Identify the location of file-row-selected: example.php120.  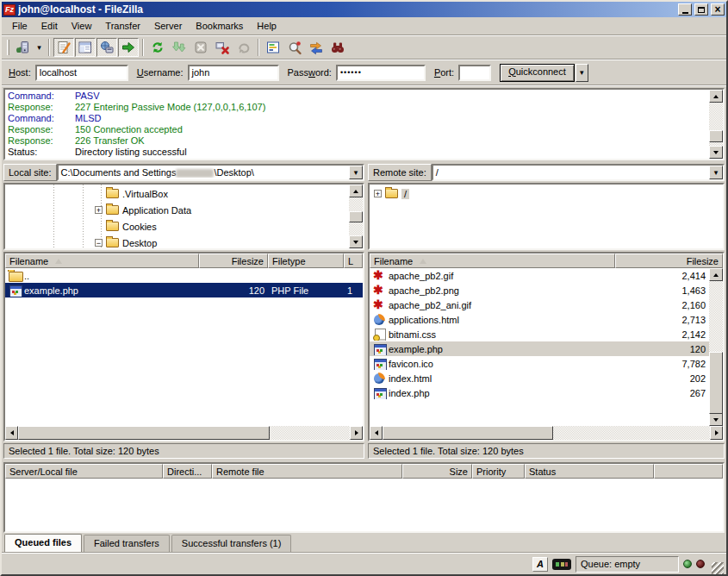
(539, 348).